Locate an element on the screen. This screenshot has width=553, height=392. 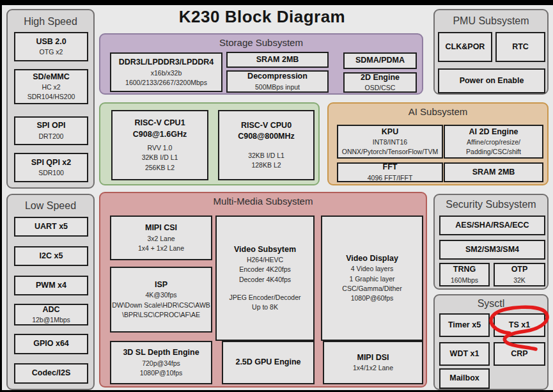
block-title2: C908@800MHz is located at coordinates (266, 137).